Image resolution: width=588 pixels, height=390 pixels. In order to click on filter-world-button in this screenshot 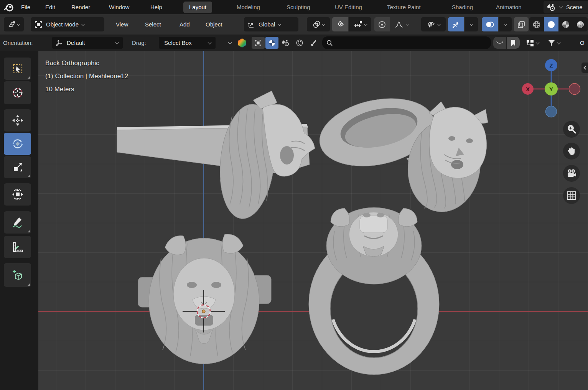, I will do `click(300, 43)`.